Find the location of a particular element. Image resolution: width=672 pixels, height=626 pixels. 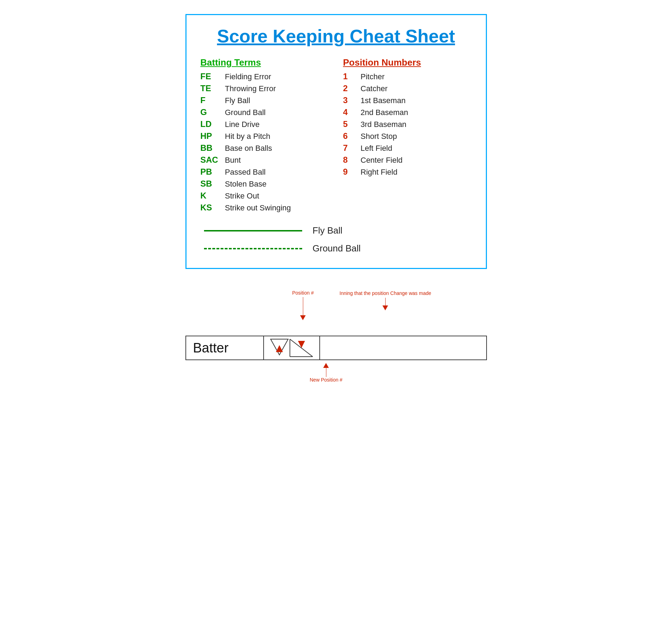

term-abbr: G is located at coordinates (213, 112).